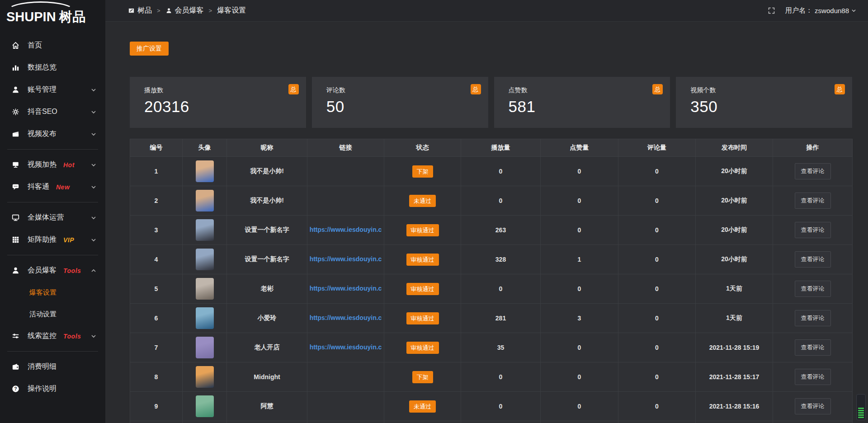  Describe the element at coordinates (140, 11) in the screenshot. I see `breadcrumb-item-shupin: 树品` at that location.